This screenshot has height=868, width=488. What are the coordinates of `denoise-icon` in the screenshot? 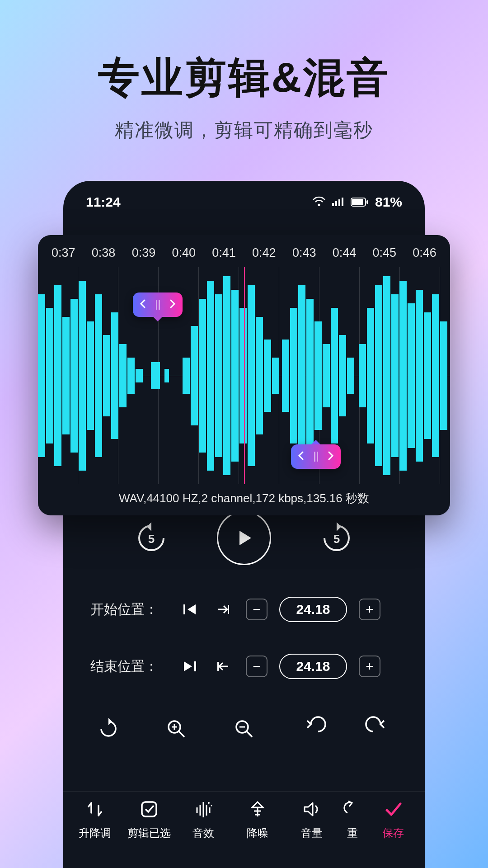 It's located at (258, 809).